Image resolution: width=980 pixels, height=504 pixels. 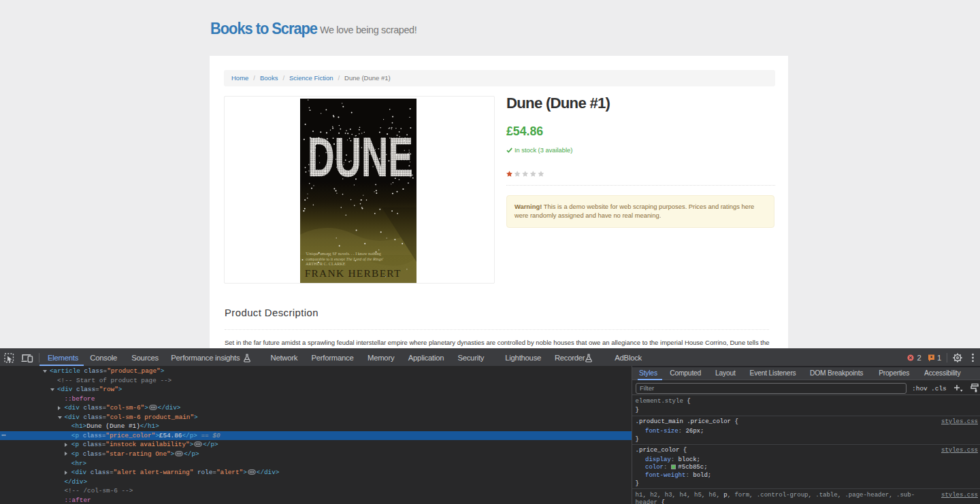 I want to click on svg-text: DUNE, so click(x=361, y=156).